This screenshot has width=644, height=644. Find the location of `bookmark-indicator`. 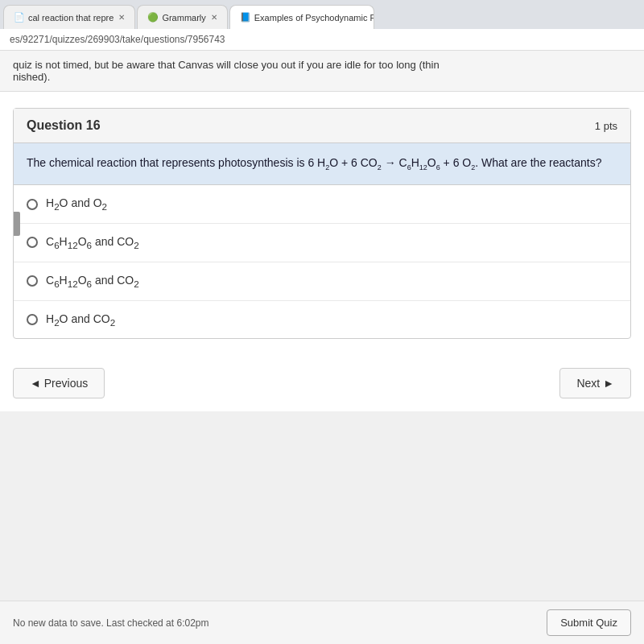

bookmark-indicator is located at coordinates (17, 224).